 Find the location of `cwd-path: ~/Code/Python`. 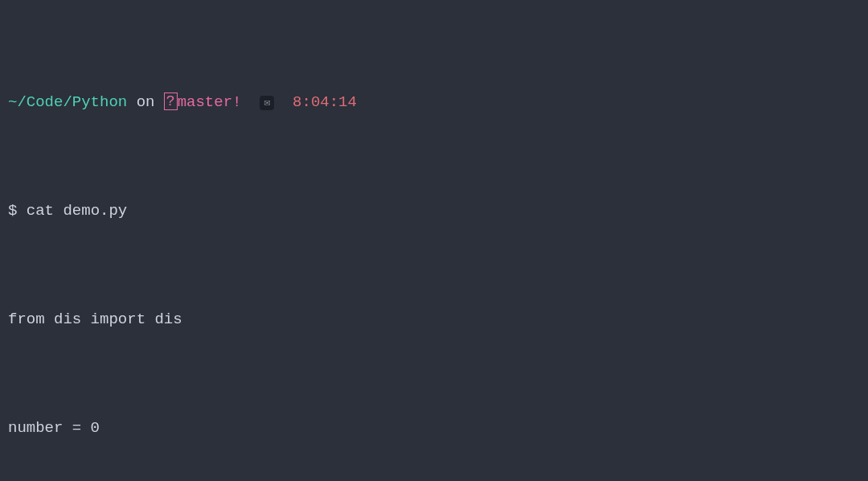

cwd-path: ~/Code/Python is located at coordinates (68, 102).